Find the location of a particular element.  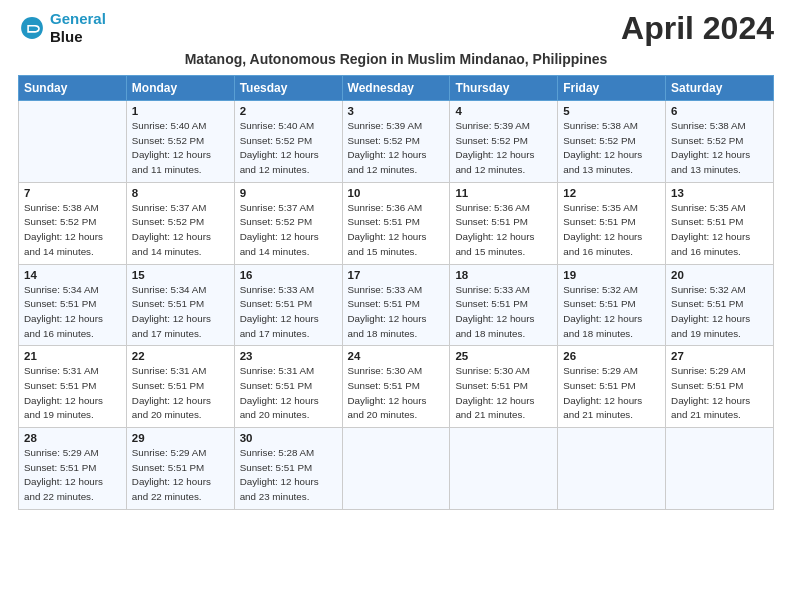

month-title: April 2024 is located at coordinates (698, 28).